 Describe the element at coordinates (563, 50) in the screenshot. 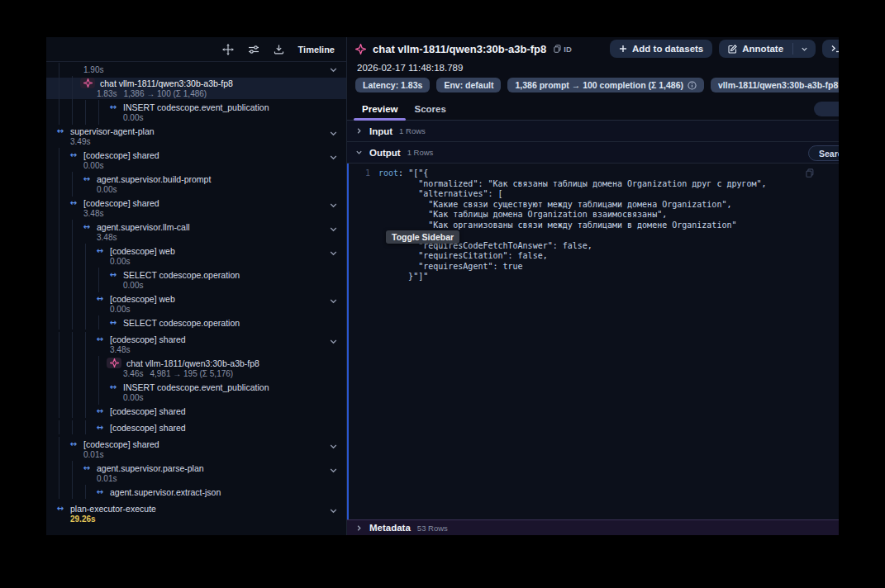

I see `copy-id-button: ID` at that location.